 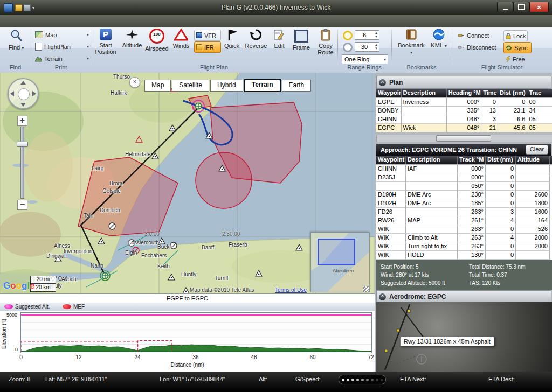 I want to click on print-map-button: Map▾, so click(x=62, y=34).